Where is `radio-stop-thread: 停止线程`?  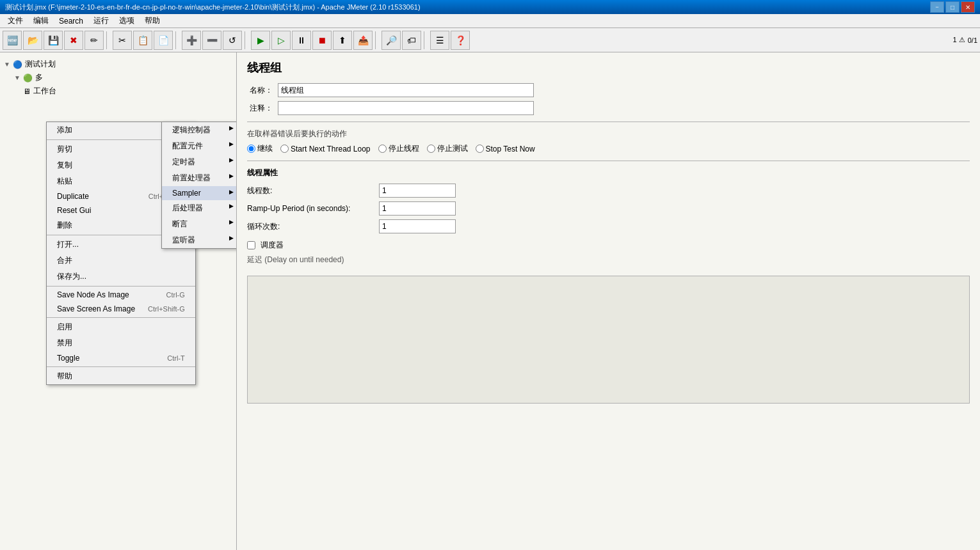 radio-stop-thread: 停止线程 is located at coordinates (399, 148).